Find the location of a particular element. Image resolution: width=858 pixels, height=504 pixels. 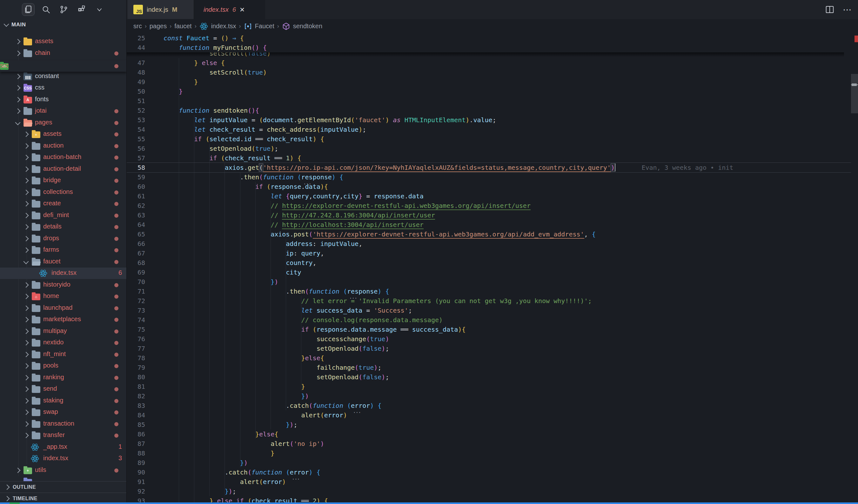

tree-item-label: farms is located at coordinates (51, 250).